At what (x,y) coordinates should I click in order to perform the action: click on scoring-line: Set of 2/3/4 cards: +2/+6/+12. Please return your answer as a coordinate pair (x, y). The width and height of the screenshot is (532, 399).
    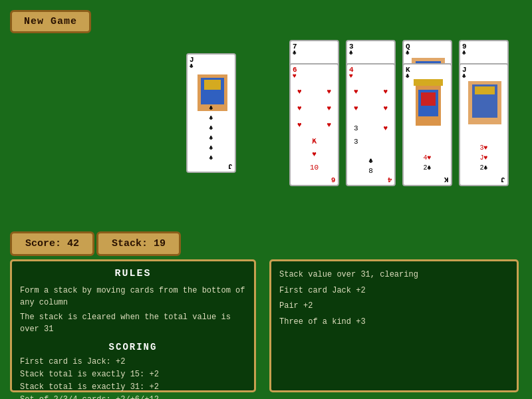
    Looking at the image, I should click on (133, 396).